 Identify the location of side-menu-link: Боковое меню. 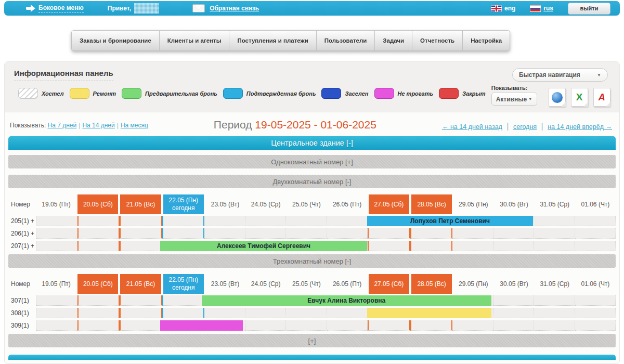
(61, 8).